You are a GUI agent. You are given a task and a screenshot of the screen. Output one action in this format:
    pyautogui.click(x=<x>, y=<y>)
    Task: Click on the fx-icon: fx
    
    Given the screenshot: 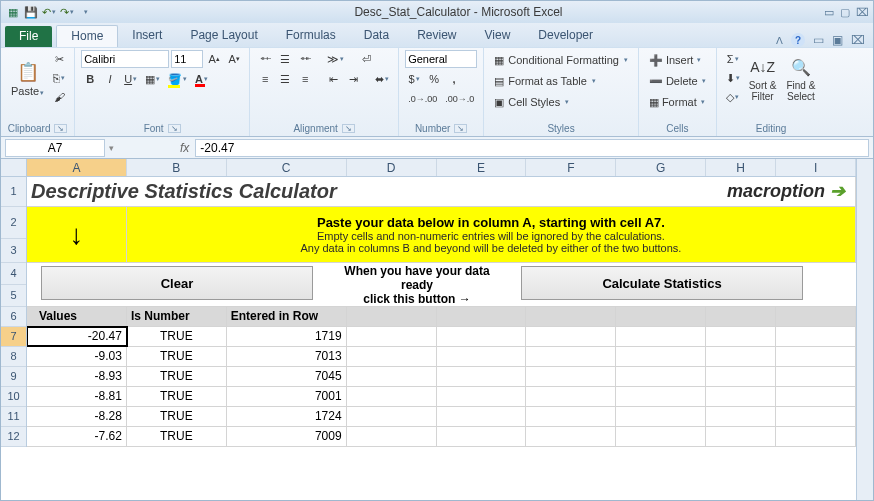 What is the action you would take?
    pyautogui.click(x=184, y=148)
    